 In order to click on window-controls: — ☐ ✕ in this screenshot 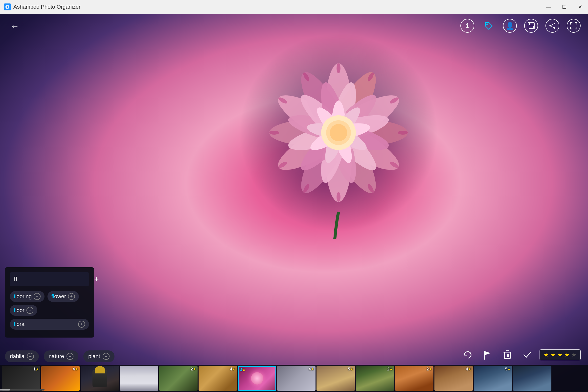, I will do `click(564, 7)`.